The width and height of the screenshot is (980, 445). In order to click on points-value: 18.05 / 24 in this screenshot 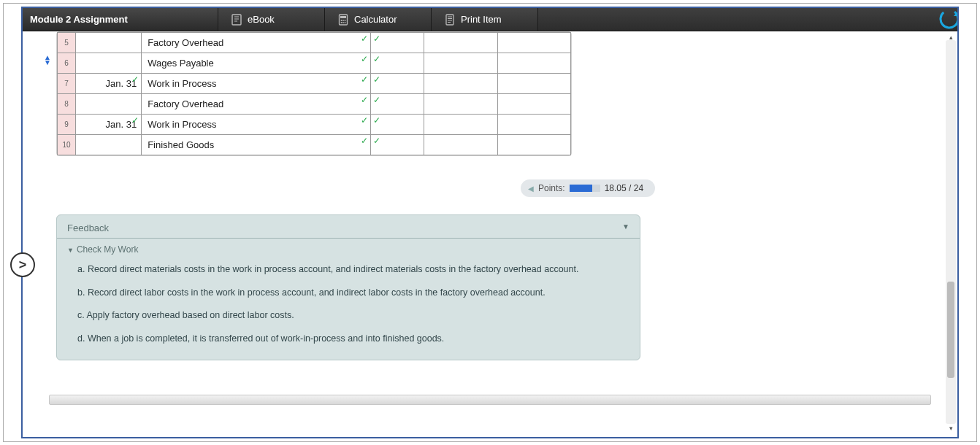, I will do `click(624, 188)`.